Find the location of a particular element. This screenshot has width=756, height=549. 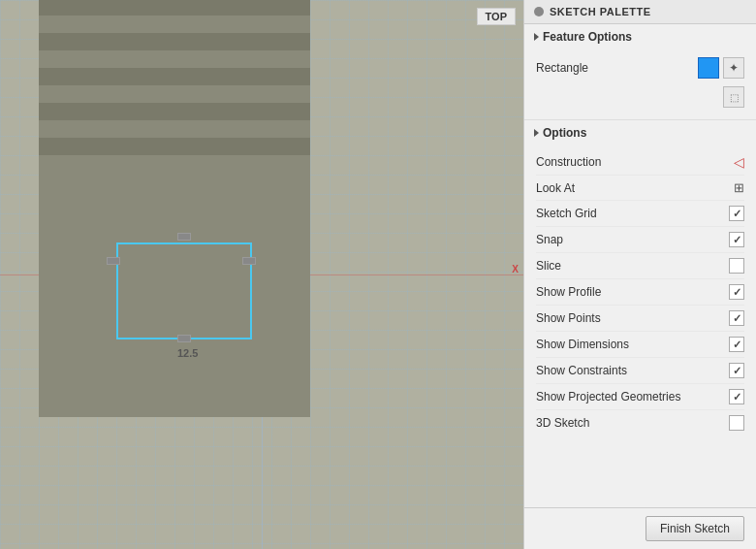

panel-header-icon is located at coordinates (539, 12).